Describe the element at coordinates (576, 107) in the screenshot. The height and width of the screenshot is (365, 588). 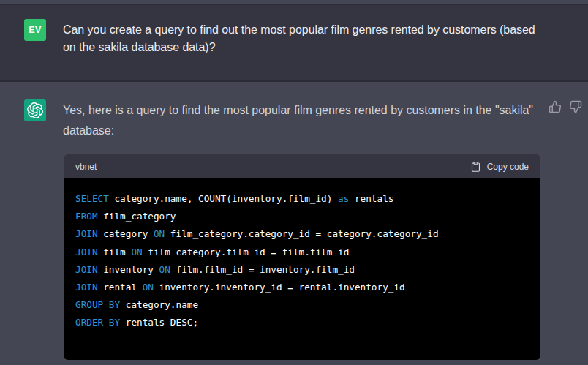
I see `thumbs-down-icon` at that location.